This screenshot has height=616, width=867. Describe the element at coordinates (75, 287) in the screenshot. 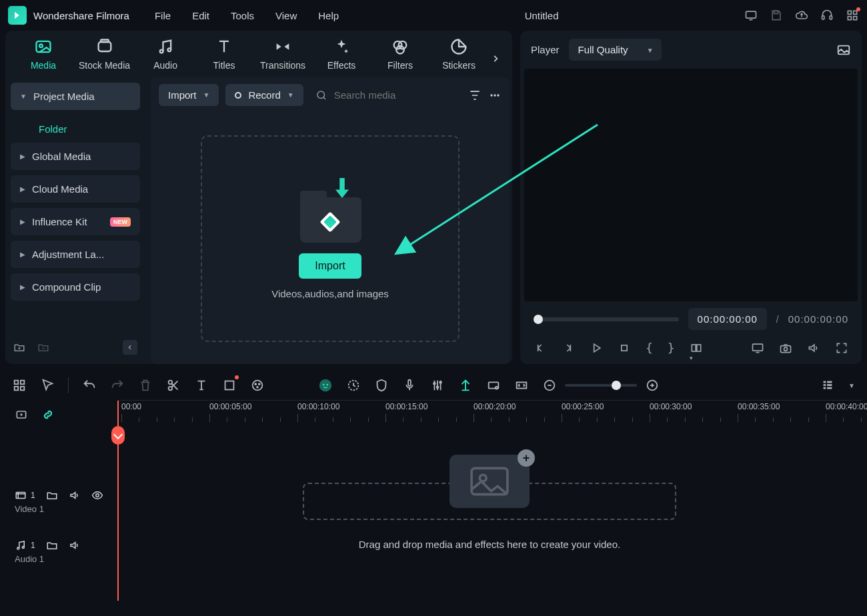

I see `sidebar-compound-clip: ▶Compound Clip` at that location.